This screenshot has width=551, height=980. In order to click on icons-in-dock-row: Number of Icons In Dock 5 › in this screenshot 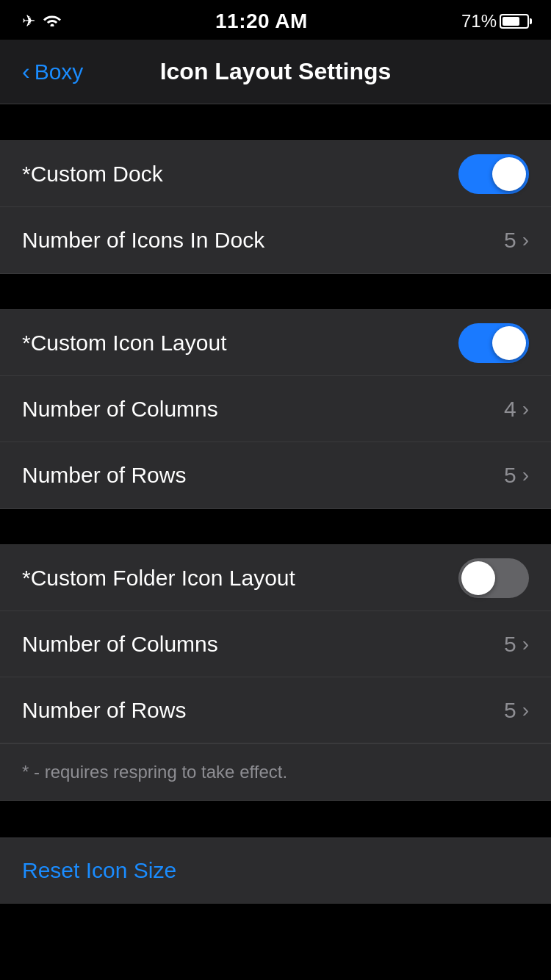, I will do `click(276, 240)`.